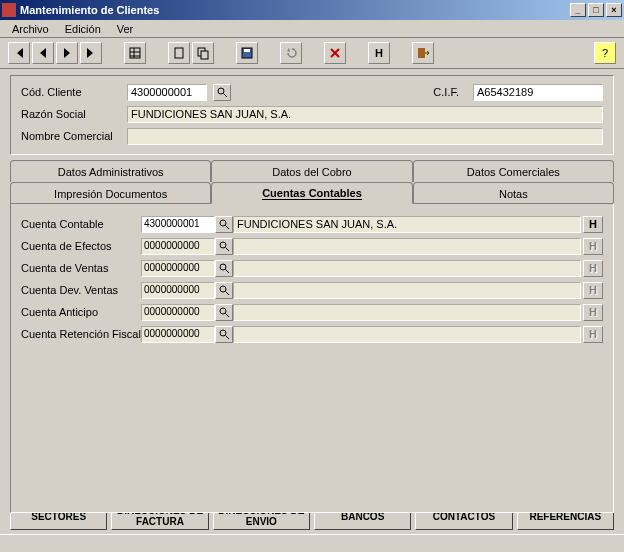  What do you see at coordinates (67, 53) in the screenshot?
I see `nav-next-button` at bounding box center [67, 53].